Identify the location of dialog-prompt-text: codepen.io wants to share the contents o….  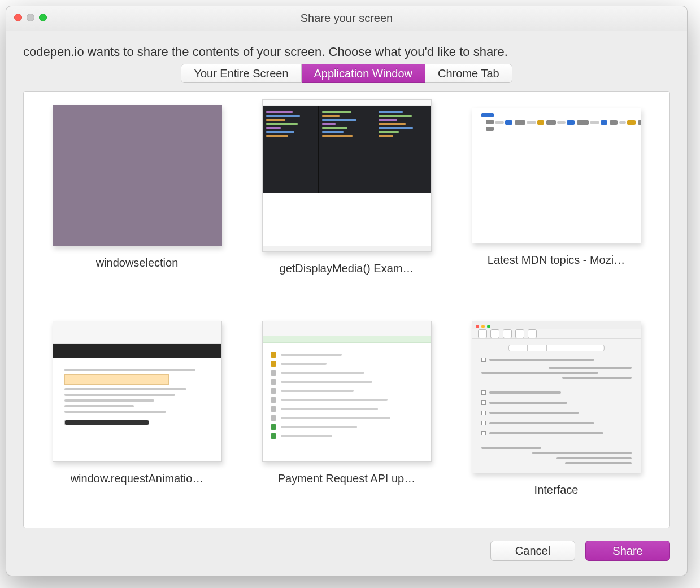
(347, 47).